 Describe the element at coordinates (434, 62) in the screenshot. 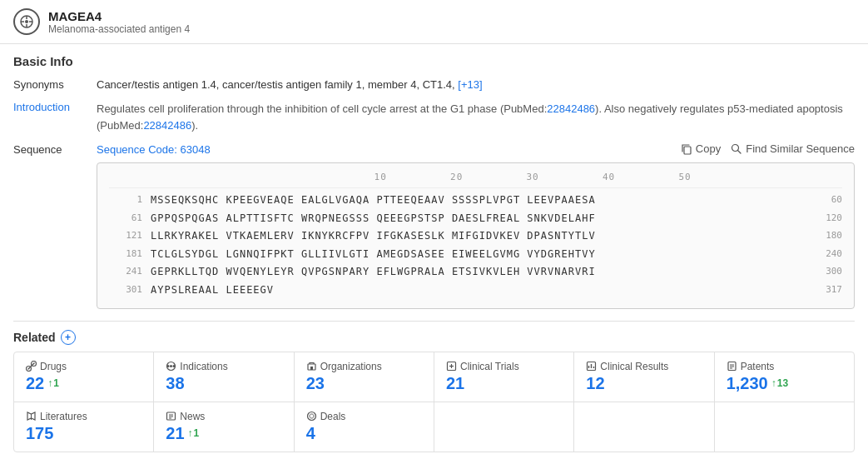

I see `basic-info-title: Basic Info` at that location.